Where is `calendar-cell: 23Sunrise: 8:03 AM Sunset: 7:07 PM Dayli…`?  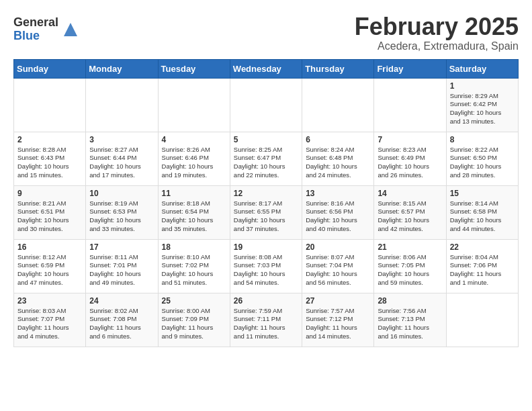 calendar-cell: 23Sunrise: 8:03 AM Sunset: 7:07 PM Dayli… is located at coordinates (50, 320).